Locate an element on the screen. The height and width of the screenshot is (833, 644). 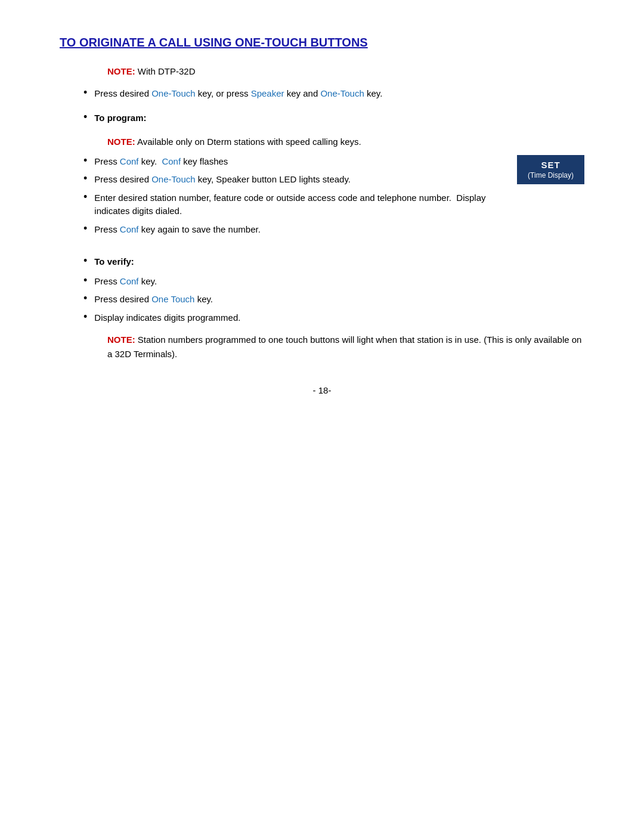
prog-bullet-2-content: Press desired One-Touch key, Speaker but… is located at coordinates (222, 180).